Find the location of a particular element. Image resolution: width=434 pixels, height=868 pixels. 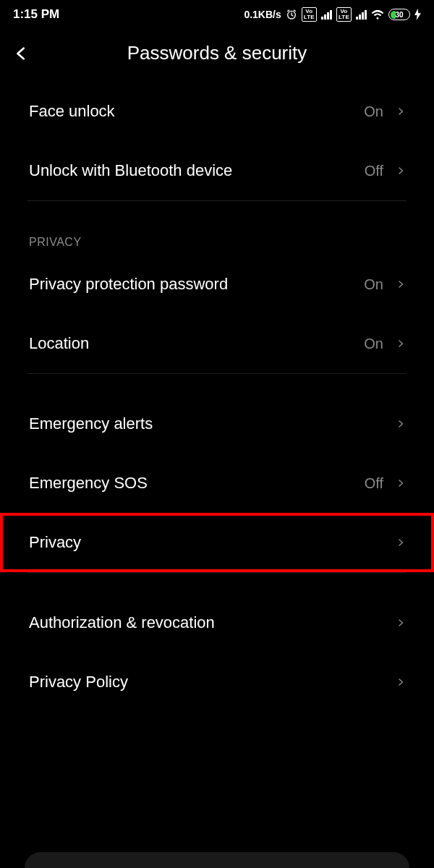

row-label: Location is located at coordinates (197, 344).